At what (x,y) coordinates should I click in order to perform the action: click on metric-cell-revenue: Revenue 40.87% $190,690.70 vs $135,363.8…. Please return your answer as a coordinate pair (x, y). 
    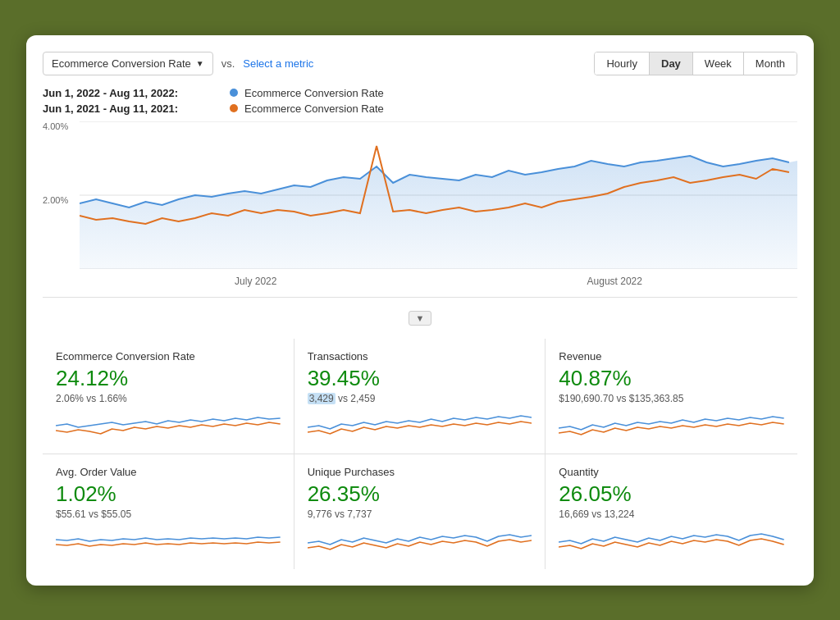
    Looking at the image, I should click on (671, 397).